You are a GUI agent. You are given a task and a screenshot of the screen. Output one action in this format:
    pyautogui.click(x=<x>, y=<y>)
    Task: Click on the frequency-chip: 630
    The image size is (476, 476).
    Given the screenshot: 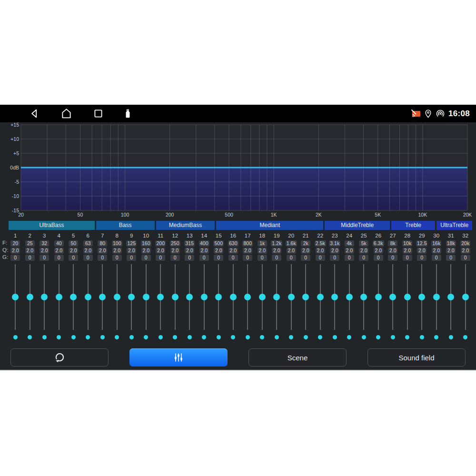 What is the action you would take?
    pyautogui.click(x=233, y=244)
    